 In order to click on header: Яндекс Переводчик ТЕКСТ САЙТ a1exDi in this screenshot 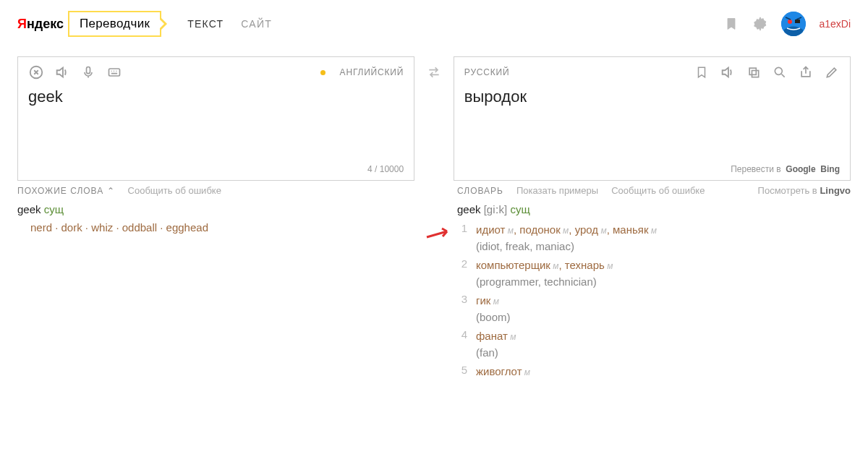, I will do `click(434, 22)`.